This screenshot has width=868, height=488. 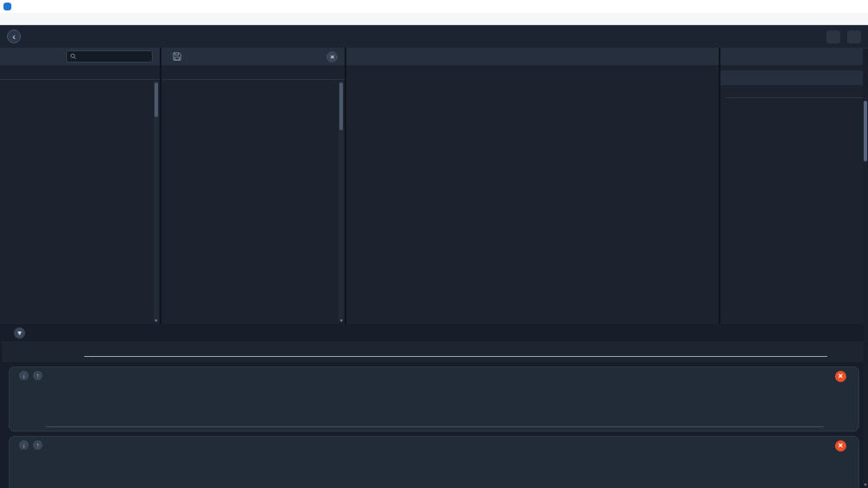 What do you see at coordinates (833, 36) in the screenshot?
I see `band-badge` at bounding box center [833, 36].